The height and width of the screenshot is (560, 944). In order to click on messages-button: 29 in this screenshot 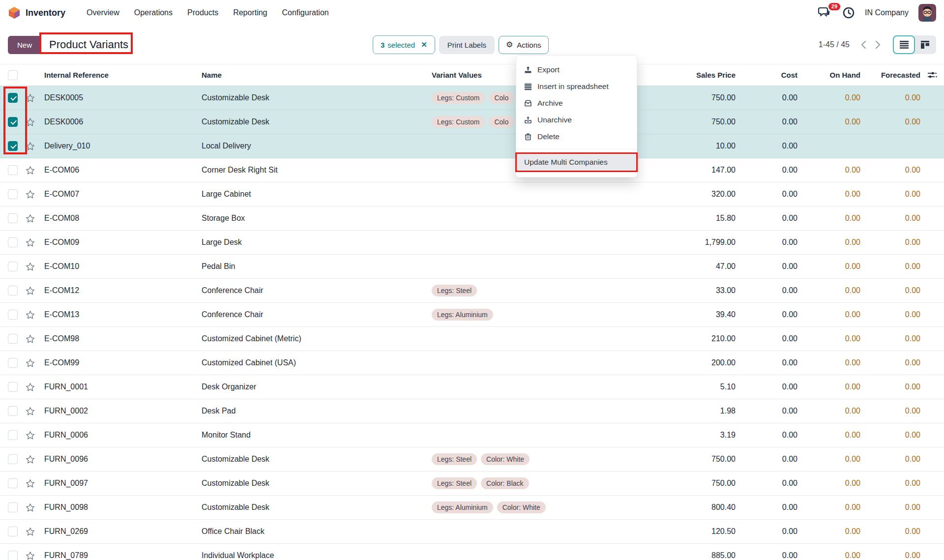, I will do `click(825, 13)`.